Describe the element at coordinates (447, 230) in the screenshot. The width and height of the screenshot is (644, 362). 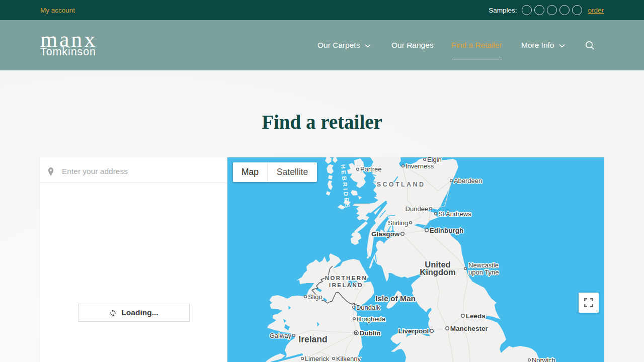
I see `svg-text: Edinburgh` at that location.